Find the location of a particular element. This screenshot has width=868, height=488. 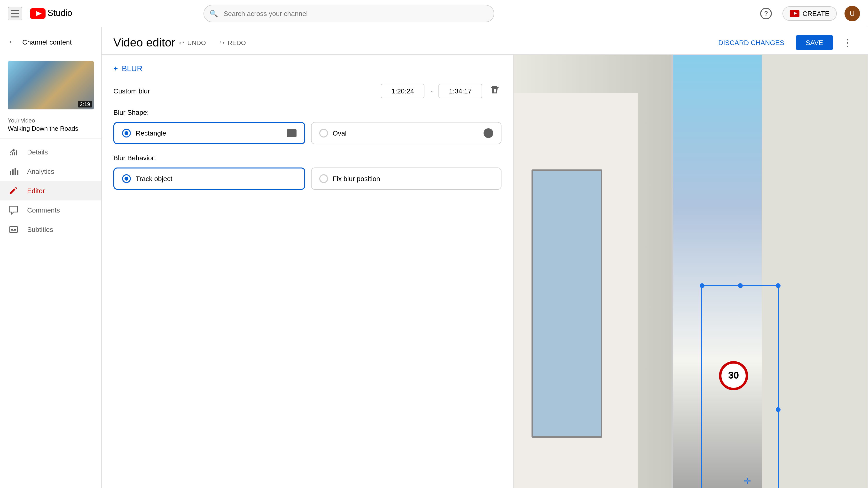

create-flag-icon is located at coordinates (795, 13).